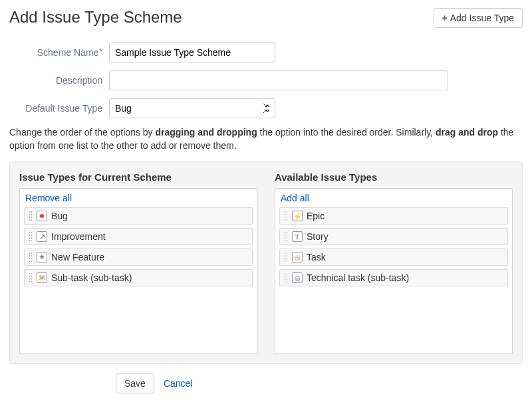 This screenshot has height=404, width=532. What do you see at coordinates (266, 140) in the screenshot?
I see `instructions-text: Change the order of the options by dragg…` at bounding box center [266, 140].